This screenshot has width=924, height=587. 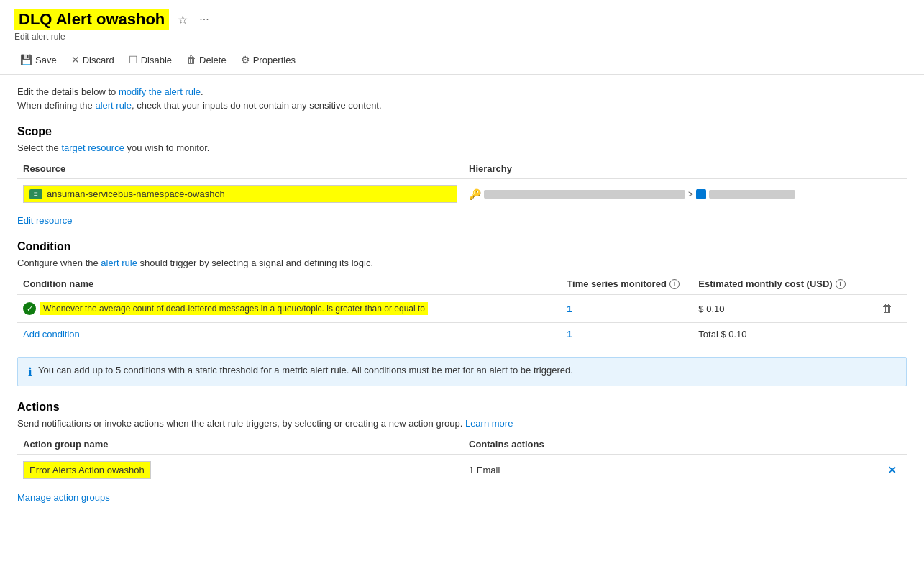 I want to click on more-button: ···, so click(x=204, y=19).